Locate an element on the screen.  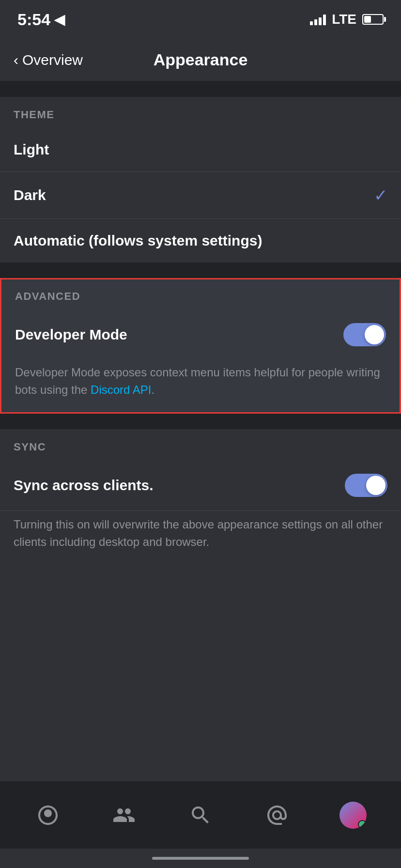
lte-label: LTE is located at coordinates (344, 19).